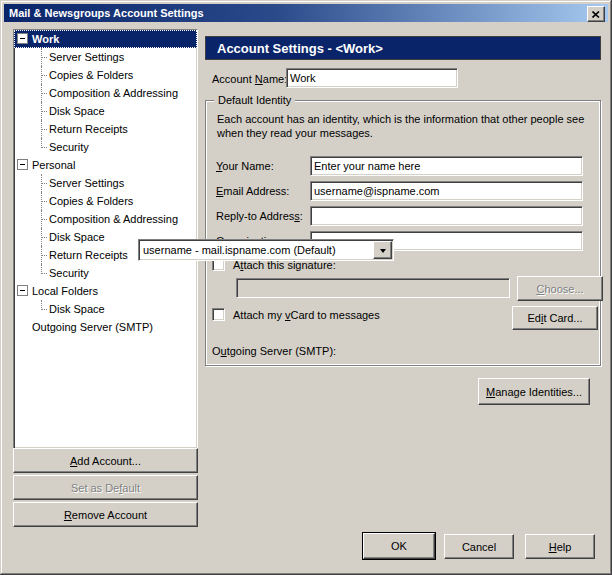 The height and width of the screenshot is (575, 612). Describe the element at coordinates (106, 327) in the screenshot. I see `tree-item-outgoing-server-smtp: Outgoing Server (SMTP)` at that location.